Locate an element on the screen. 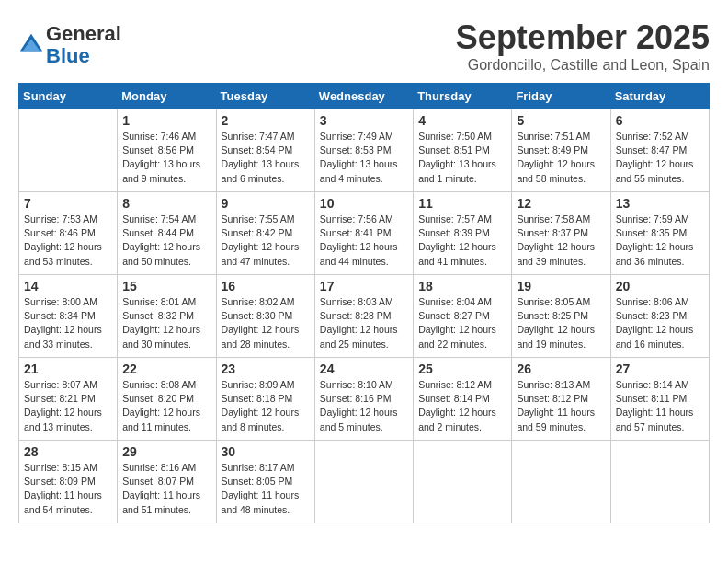 This screenshot has height=563, width=728. logo-icon is located at coordinates (31, 45).